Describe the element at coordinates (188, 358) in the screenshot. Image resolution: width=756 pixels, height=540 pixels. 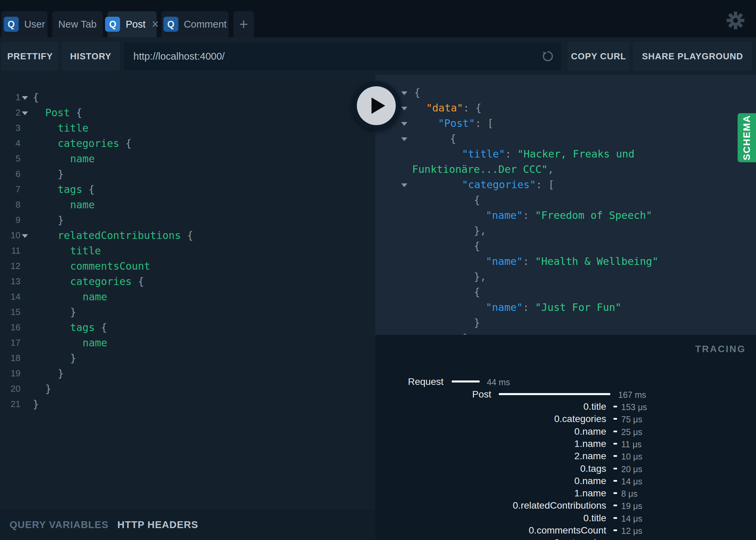
I see `editor-line: 18}` at that location.